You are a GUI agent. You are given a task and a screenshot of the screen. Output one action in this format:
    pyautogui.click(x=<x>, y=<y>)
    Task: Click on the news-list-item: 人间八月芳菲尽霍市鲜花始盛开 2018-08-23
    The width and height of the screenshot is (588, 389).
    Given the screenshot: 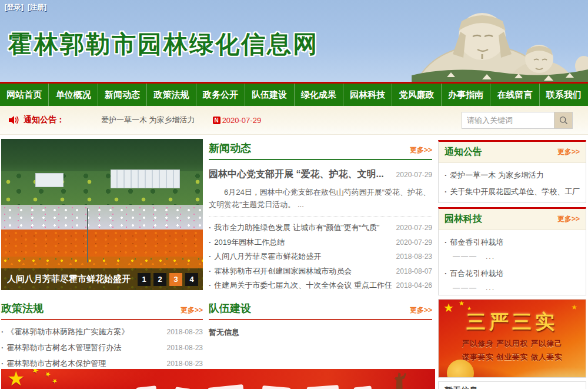 What is the action you would take?
    pyautogui.click(x=320, y=257)
    